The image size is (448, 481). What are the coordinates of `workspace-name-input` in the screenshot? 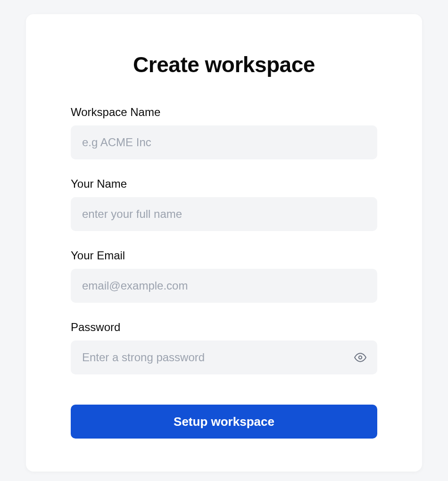 It's located at (224, 142).